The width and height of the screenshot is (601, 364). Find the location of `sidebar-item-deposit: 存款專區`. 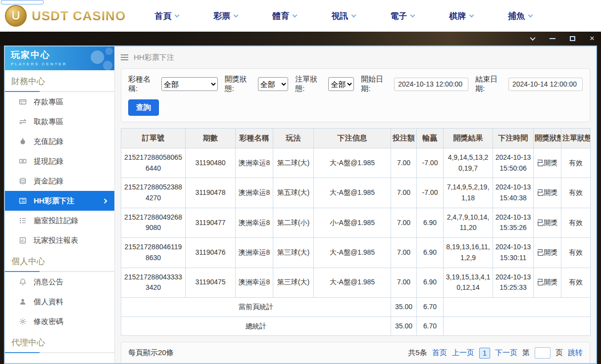

sidebar-item-deposit: 存款專區 is located at coordinates (59, 102).